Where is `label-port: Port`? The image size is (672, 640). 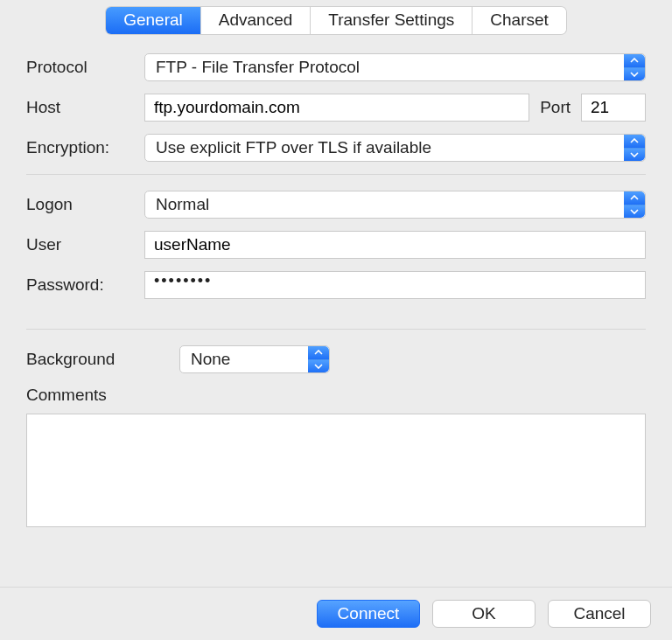
label-port: Port is located at coordinates (555, 108).